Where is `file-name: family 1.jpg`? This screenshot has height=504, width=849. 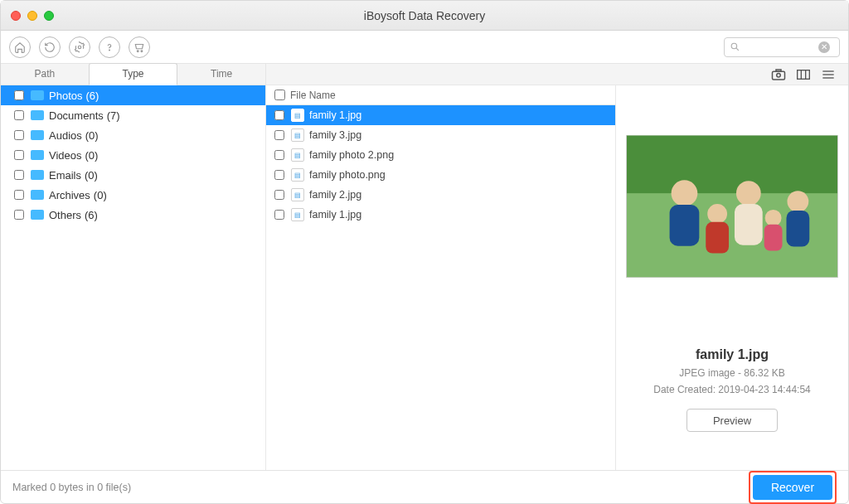 file-name: family 1.jpg is located at coordinates (335, 215).